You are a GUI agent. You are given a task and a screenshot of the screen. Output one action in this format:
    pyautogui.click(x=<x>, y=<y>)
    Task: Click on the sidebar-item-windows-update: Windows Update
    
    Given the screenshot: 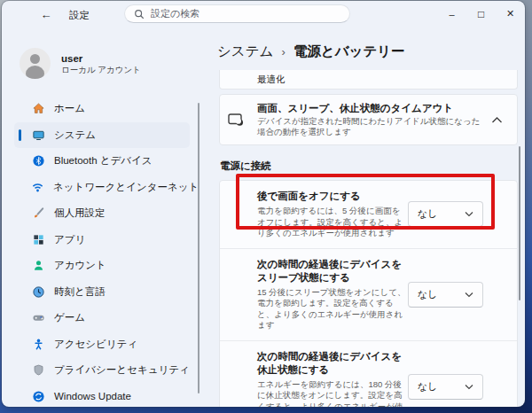 What is the action you would take?
    pyautogui.click(x=102, y=395)
    